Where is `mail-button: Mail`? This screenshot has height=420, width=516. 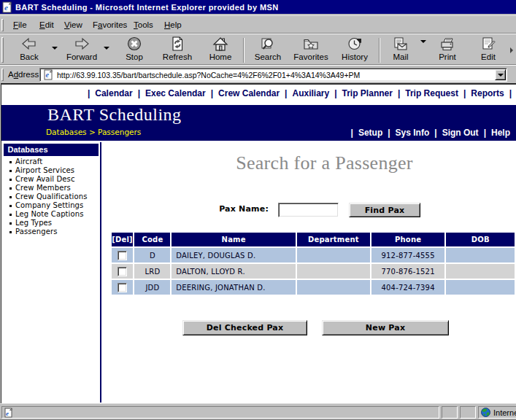 mail-button: Mail is located at coordinates (401, 50).